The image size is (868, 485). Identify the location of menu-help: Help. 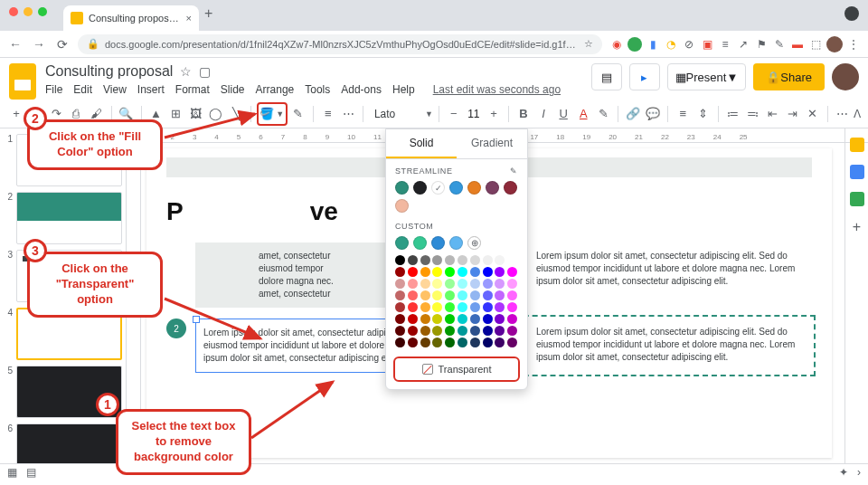
(403, 90).